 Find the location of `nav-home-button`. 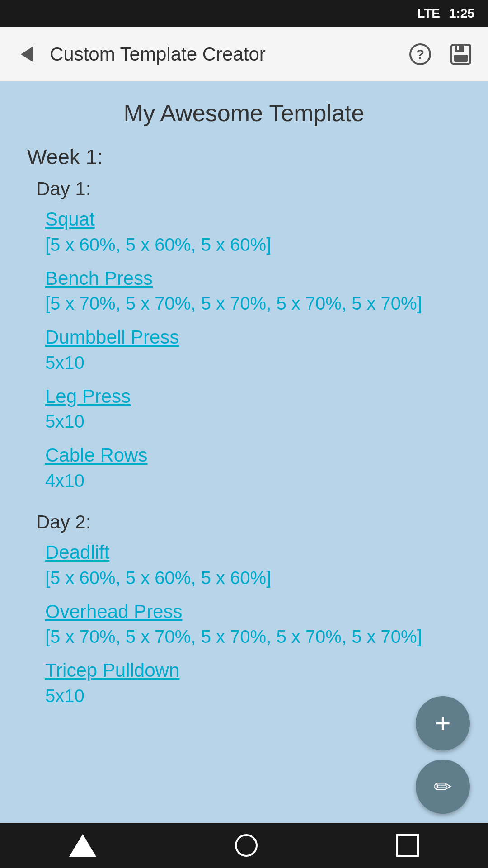

nav-home-button is located at coordinates (246, 845).